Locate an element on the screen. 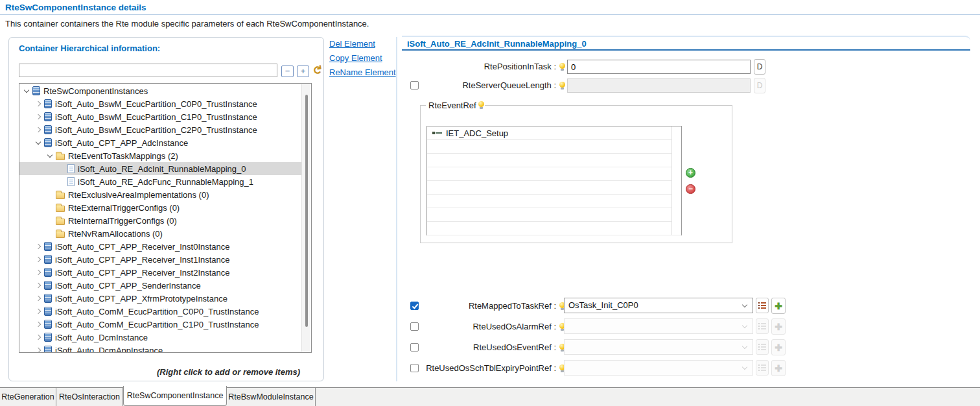 This screenshot has height=406, width=980. list-side-column is located at coordinates (677, 180).